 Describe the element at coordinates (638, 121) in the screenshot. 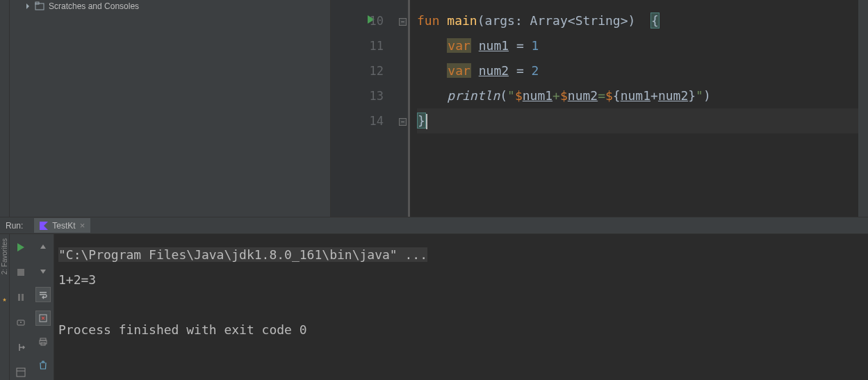

I see `code-line-14: }` at that location.